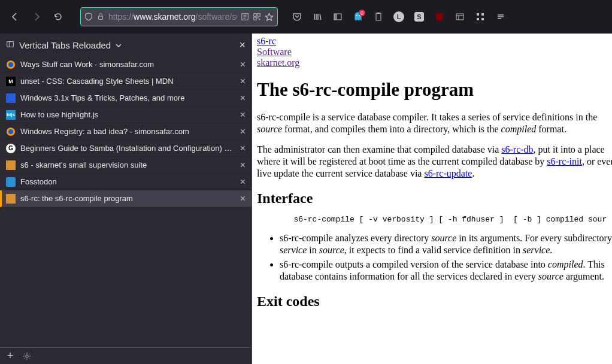  What do you see at coordinates (10, 46) in the screenshot?
I see `sidebar-switcher-icon` at bounding box center [10, 46].